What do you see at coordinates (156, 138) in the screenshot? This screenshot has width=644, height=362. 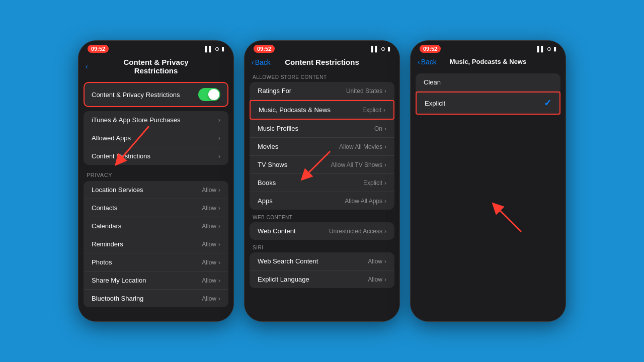 I see `menu-group-1: iTunes & App Store Purchases › Allowed A…` at bounding box center [156, 138].